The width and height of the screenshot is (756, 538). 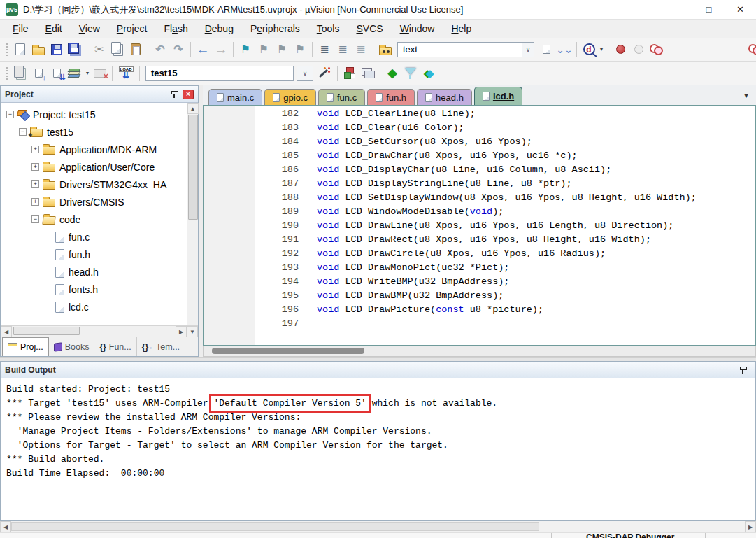 I want to click on tree-item-drivers-stm32g4xx-ha: +Drivers/STM32G4xx_HA, so click(x=94, y=185).